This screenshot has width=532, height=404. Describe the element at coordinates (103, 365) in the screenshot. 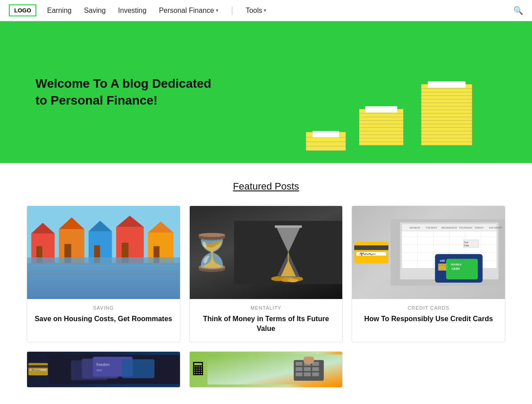

I see `svg-text: freedom` at that location.